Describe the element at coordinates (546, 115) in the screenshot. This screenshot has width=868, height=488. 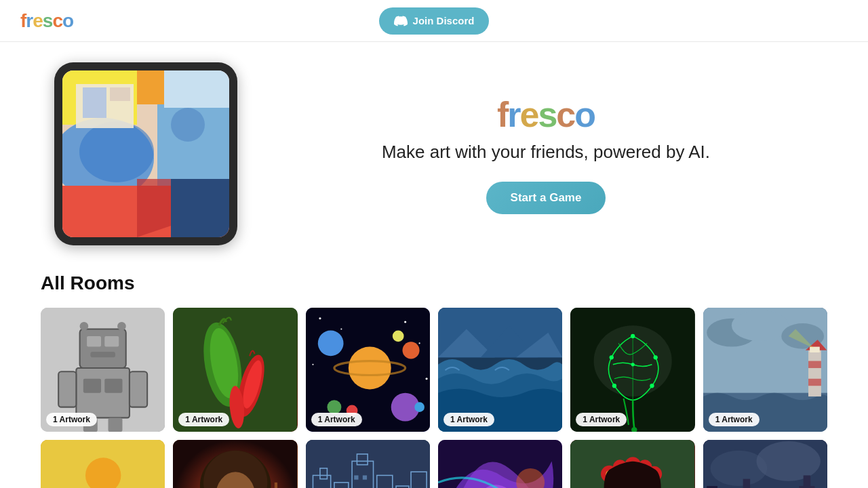
I see `hero-brand-name: fresco` at that location.